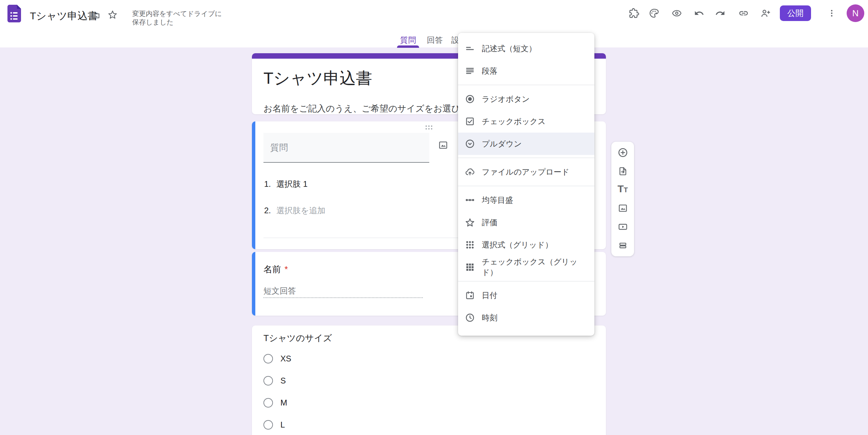 The height and width of the screenshot is (435, 868). Describe the element at coordinates (318, 78) in the screenshot. I see `form-title-field: Tシャツ申込書` at that location.